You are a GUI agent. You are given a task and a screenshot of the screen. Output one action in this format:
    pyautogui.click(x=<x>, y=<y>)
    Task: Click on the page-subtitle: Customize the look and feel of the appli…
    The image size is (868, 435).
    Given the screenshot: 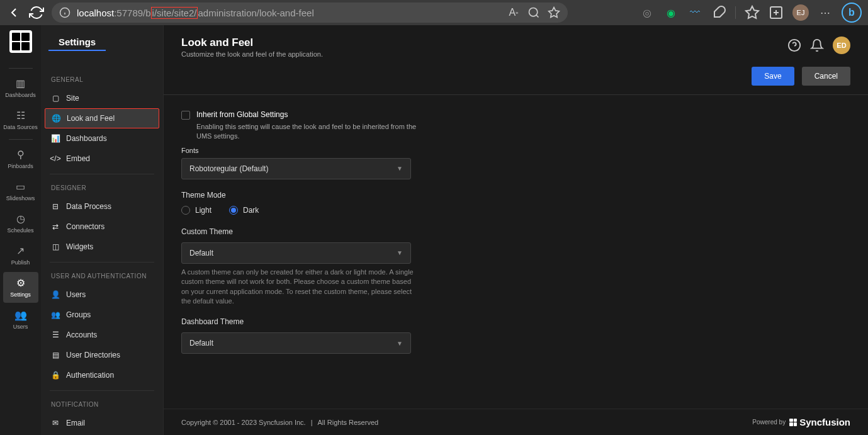 What is the action you would take?
    pyautogui.click(x=252, y=54)
    